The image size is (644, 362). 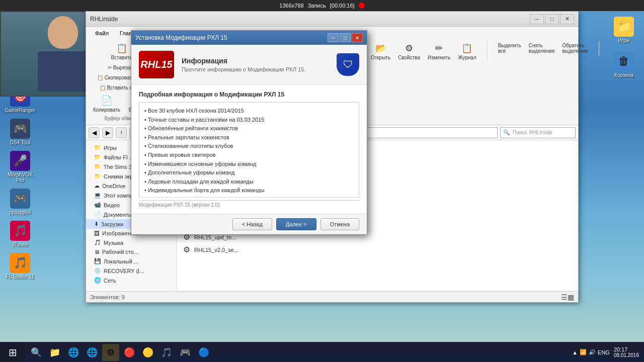 What do you see at coordinates (565, 297) in the screenshot?
I see `view-details-icon: ☰` at bounding box center [565, 297].